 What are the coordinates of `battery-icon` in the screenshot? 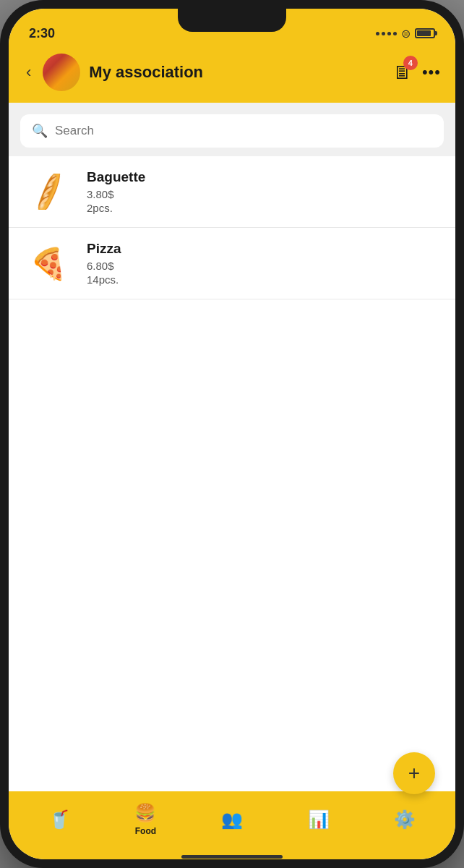 It's located at (425, 33).